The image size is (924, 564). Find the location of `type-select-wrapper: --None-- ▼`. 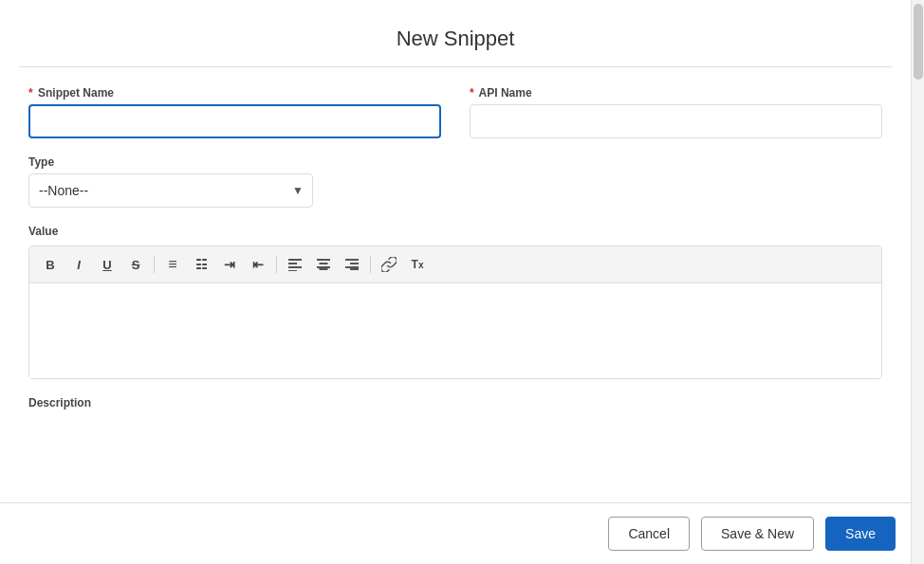

type-select-wrapper: --None-- ▼ is located at coordinates (171, 191).